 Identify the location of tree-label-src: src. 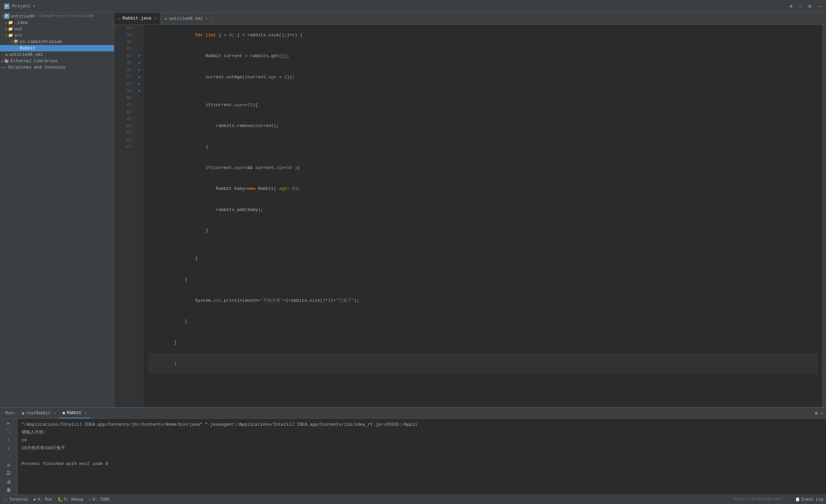
(18, 36).